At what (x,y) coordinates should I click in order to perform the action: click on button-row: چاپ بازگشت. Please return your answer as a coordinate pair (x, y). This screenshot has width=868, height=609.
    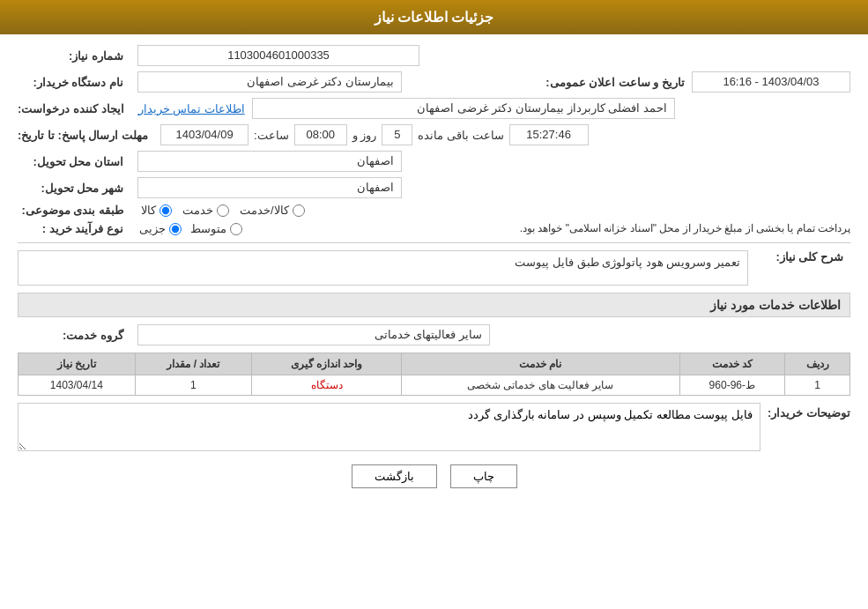
    Looking at the image, I should click on (434, 476).